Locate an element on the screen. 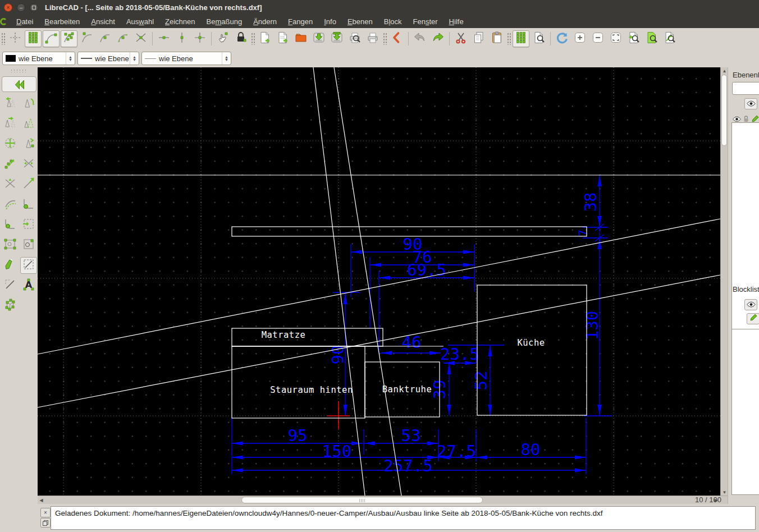  snap-intersection-button is located at coordinates (141, 39).